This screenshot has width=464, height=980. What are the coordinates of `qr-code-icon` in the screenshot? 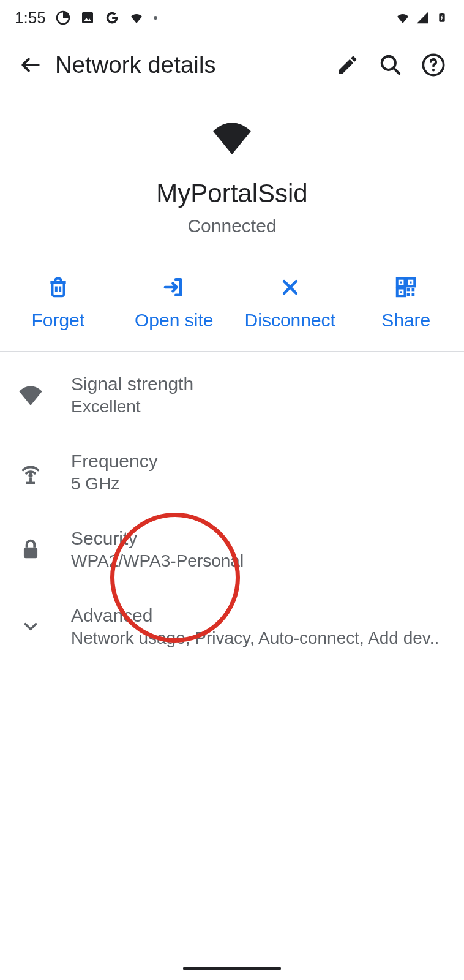 It's located at (406, 287).